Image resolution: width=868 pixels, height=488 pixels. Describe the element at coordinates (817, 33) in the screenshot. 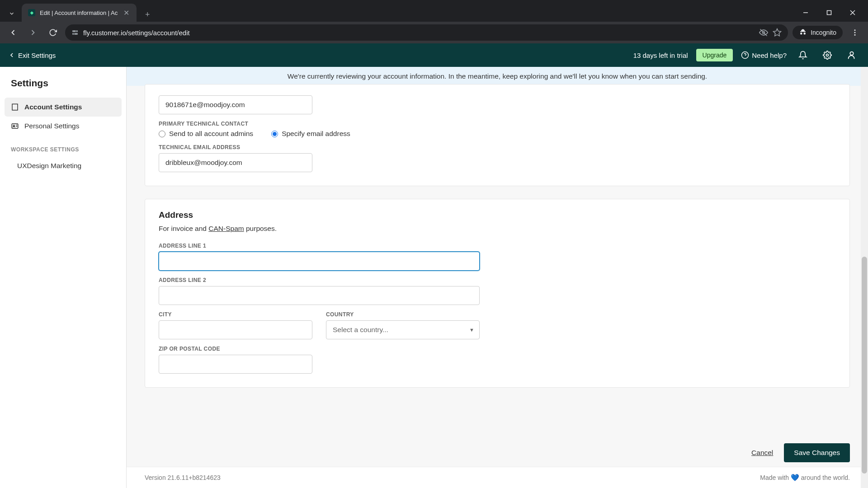

I see `incognito-chip: Incognito` at that location.